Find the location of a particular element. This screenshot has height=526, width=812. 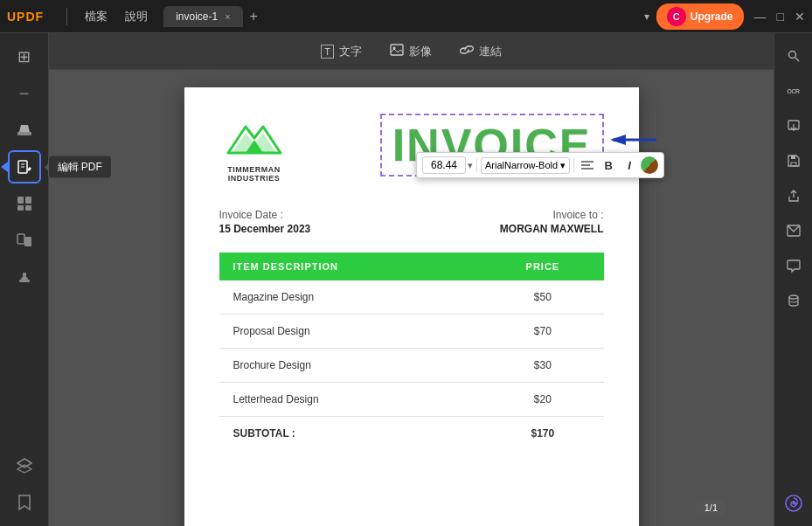

minus-icon: − is located at coordinates (24, 94).